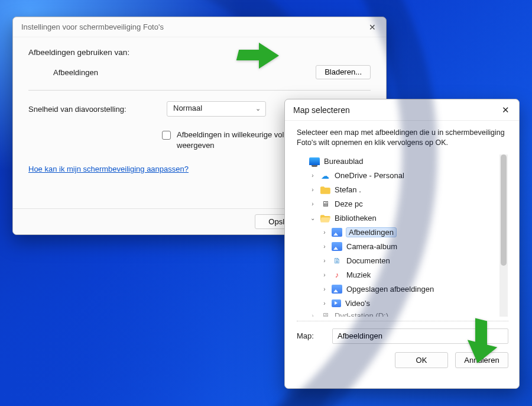  Describe the element at coordinates (336, 303) in the screenshot. I see `video-icon` at that location.